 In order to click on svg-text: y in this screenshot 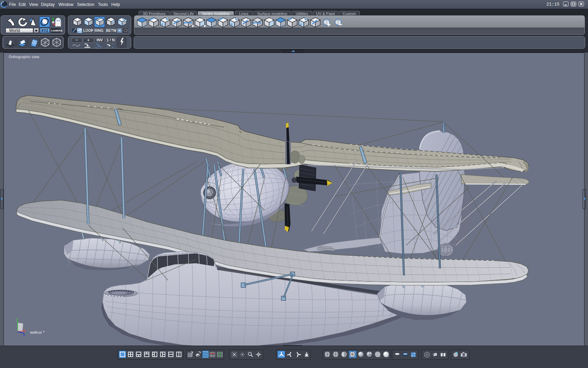, I will do `click(17, 319)`.